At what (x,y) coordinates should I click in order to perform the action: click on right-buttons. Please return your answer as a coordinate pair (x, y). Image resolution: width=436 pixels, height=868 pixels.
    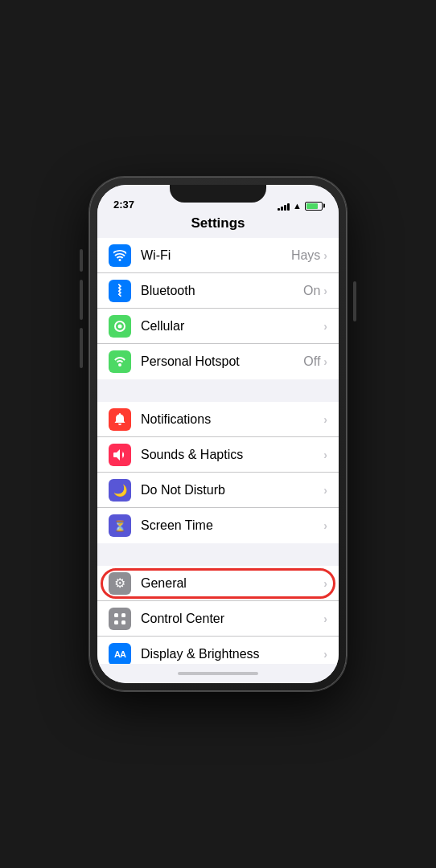
    Looking at the image, I should click on (355, 301).